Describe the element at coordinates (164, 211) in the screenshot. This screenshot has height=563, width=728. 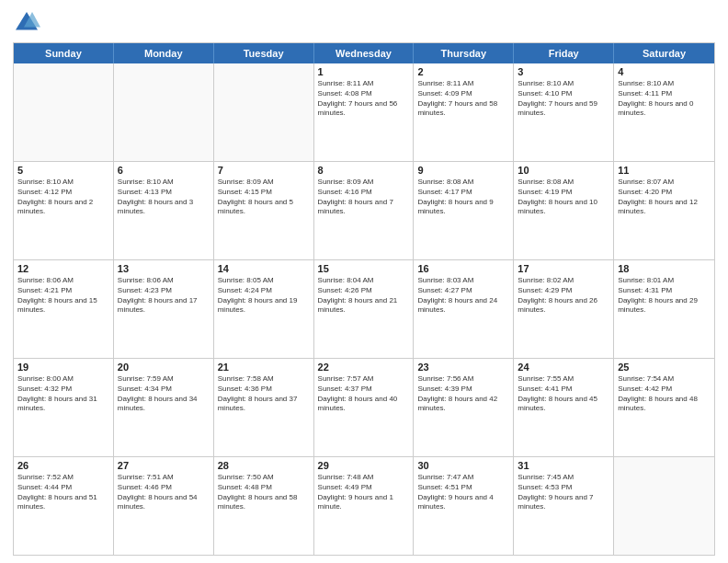
I see `day-cell-6: 6Sunrise: 8:10 AM Sunset: 4:13 PM Daylig…` at that location.